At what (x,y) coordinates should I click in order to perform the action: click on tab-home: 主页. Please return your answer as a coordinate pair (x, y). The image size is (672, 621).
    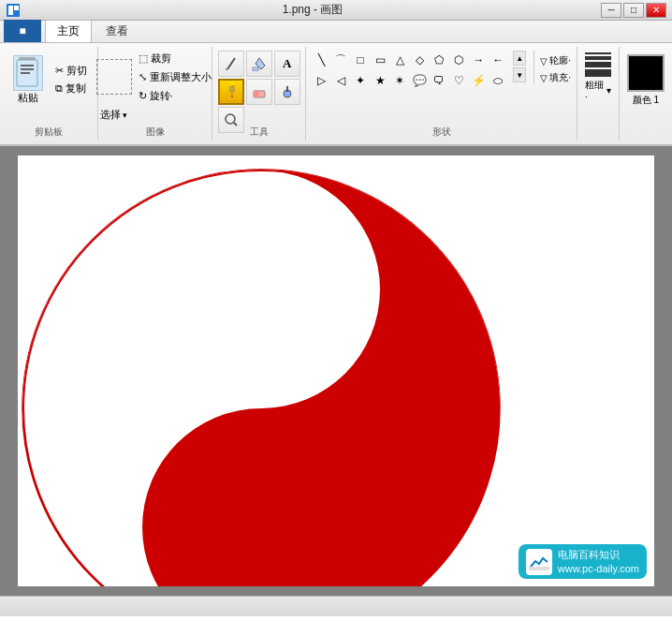
    Looking at the image, I should click on (68, 31).